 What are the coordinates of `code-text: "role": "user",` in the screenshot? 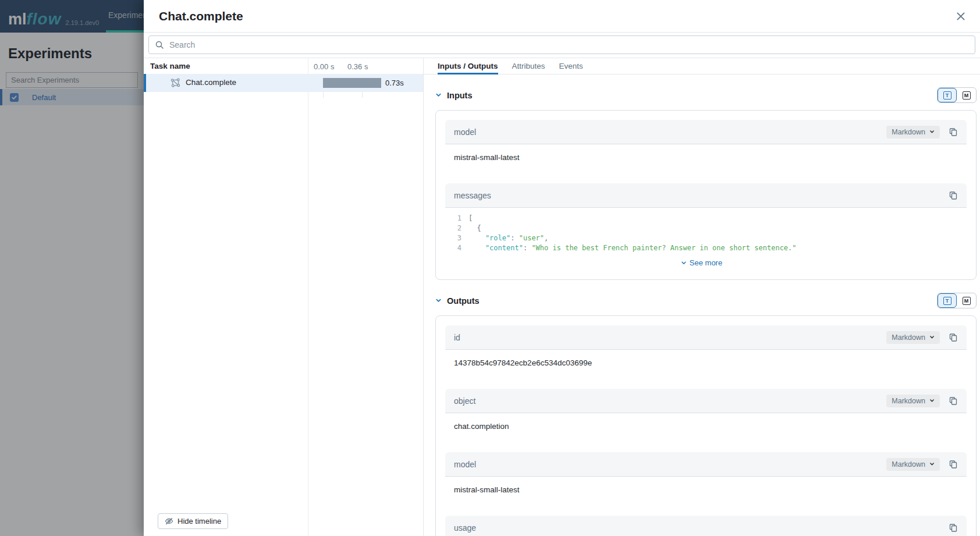 It's located at (509, 239).